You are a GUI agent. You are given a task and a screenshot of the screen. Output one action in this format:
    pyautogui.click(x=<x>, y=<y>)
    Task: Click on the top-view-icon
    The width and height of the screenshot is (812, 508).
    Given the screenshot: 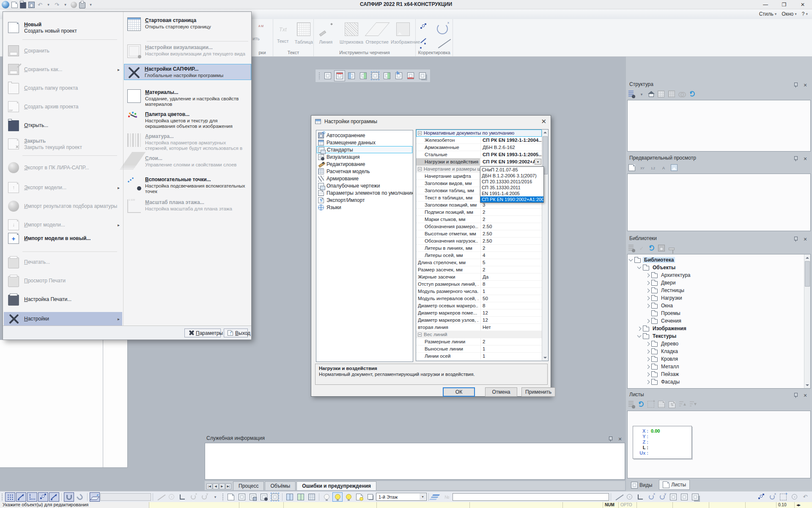 What is the action you would take?
    pyautogui.click(x=340, y=76)
    